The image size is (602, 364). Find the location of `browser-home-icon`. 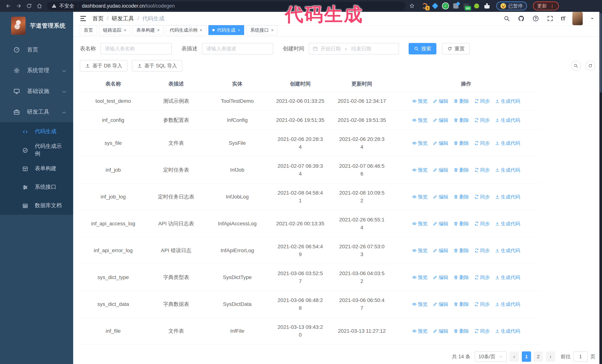

browser-home-icon is located at coordinates (40, 6).